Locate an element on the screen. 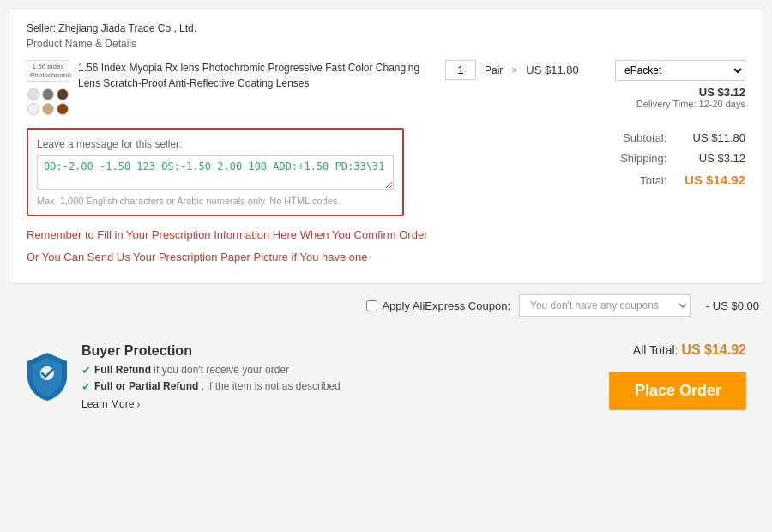  subtotal-label: Subtotal: is located at coordinates (645, 137).